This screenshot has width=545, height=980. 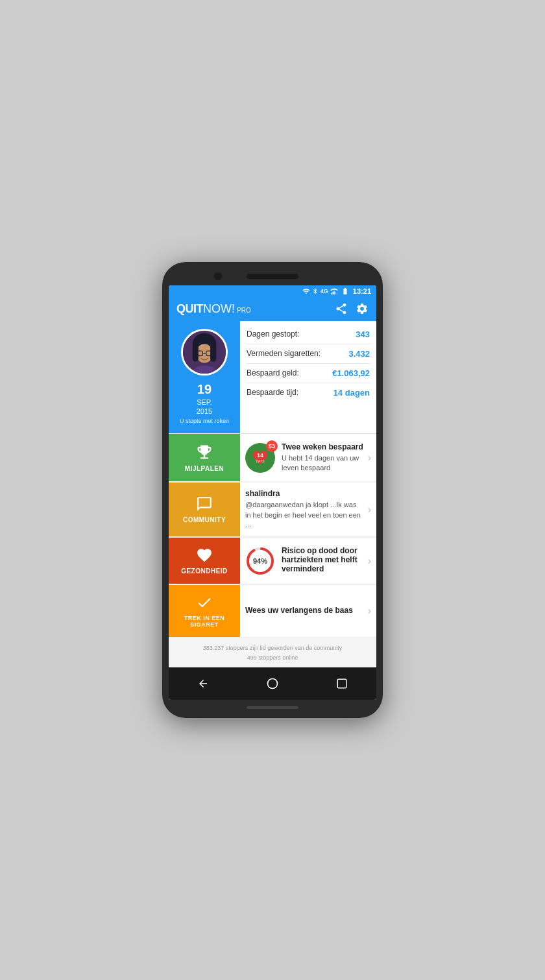 I want to click on mijlpalen-chevron: ›, so click(x=370, y=458).